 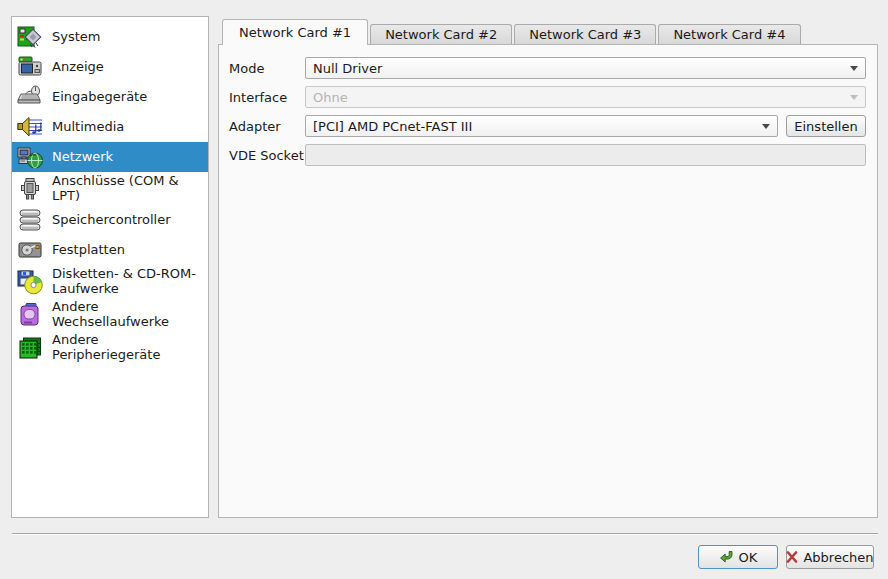 I want to click on ok-arrow-icon, so click(x=726, y=557).